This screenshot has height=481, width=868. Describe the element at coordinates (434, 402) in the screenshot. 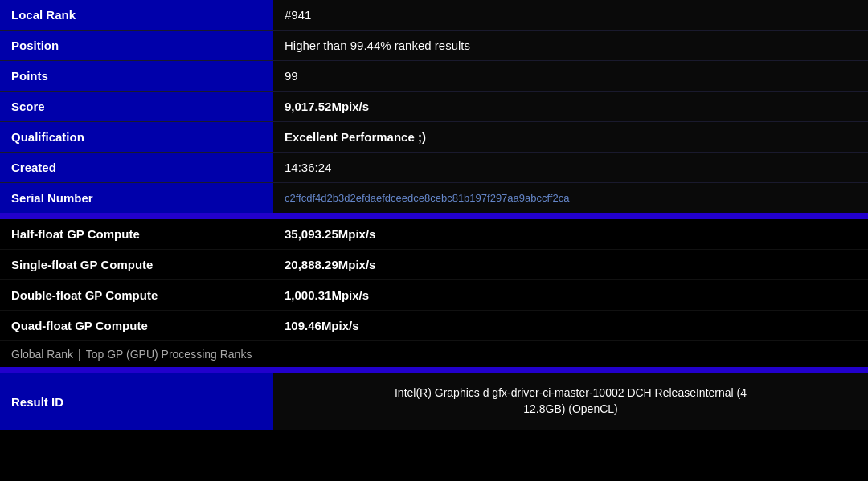

I see `result-id-row: Result ID Intel(R) Graphics d gfx-driver…` at that location.